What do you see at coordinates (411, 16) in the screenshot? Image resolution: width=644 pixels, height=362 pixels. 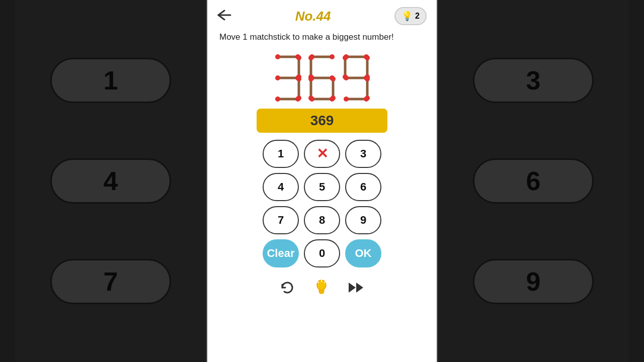 I see `hint-button: 💡 2` at bounding box center [411, 16].